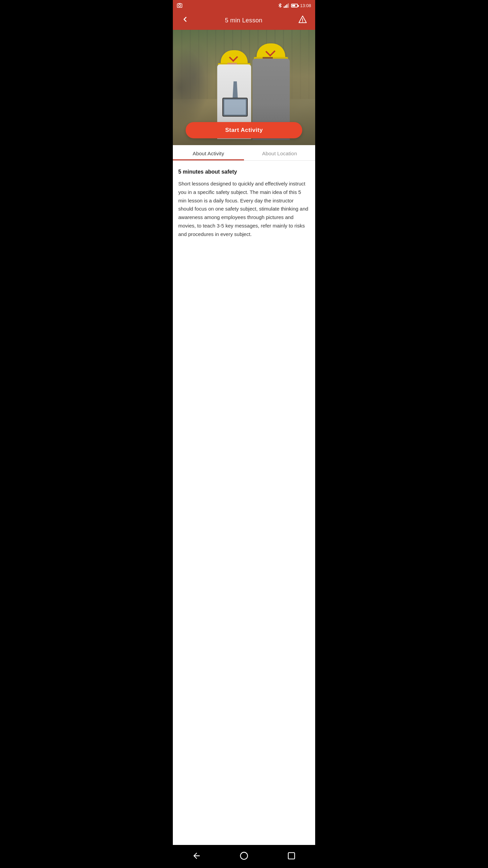 The image size is (488, 868). What do you see at coordinates (293, 5) in the screenshot?
I see `battery-fill` at bounding box center [293, 5].